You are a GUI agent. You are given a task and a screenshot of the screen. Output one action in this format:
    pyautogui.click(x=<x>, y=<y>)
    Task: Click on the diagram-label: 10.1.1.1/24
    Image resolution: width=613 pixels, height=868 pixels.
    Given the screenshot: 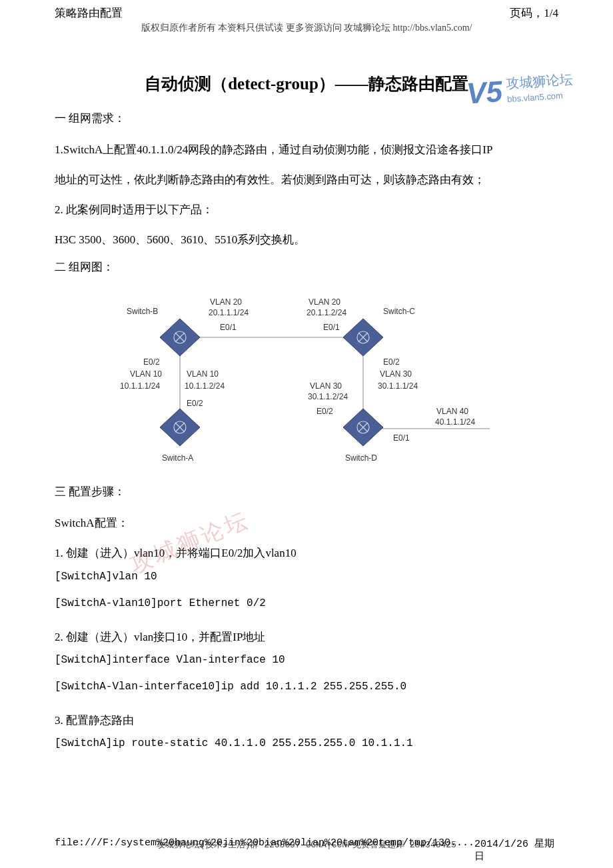 What is the action you would take?
    pyautogui.click(x=140, y=386)
    